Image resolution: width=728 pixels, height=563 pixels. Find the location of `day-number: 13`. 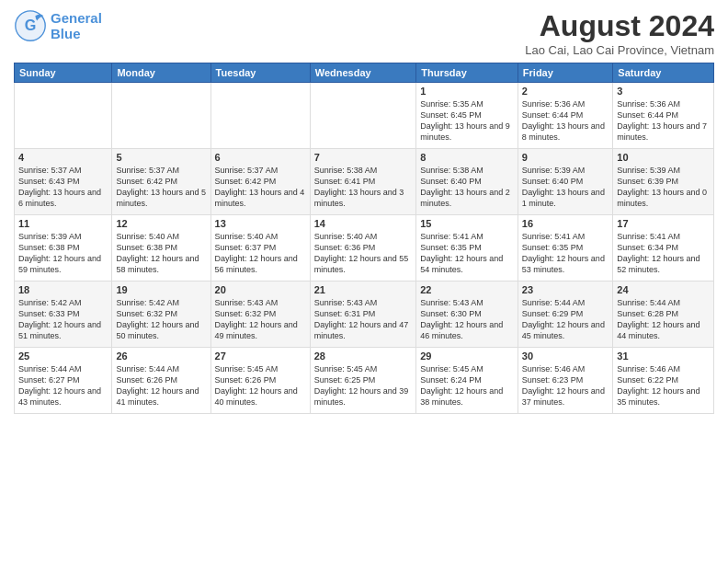

day-number: 13 is located at coordinates (261, 224).